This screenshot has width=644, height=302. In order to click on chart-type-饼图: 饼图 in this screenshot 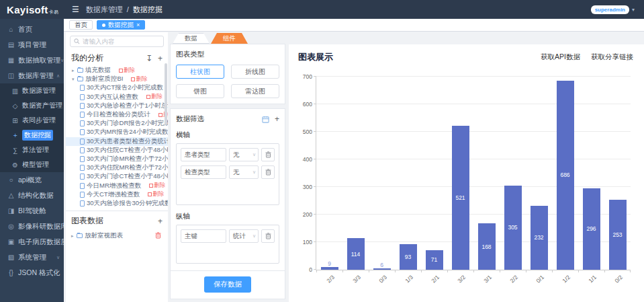, I will do `click(200, 91)`.